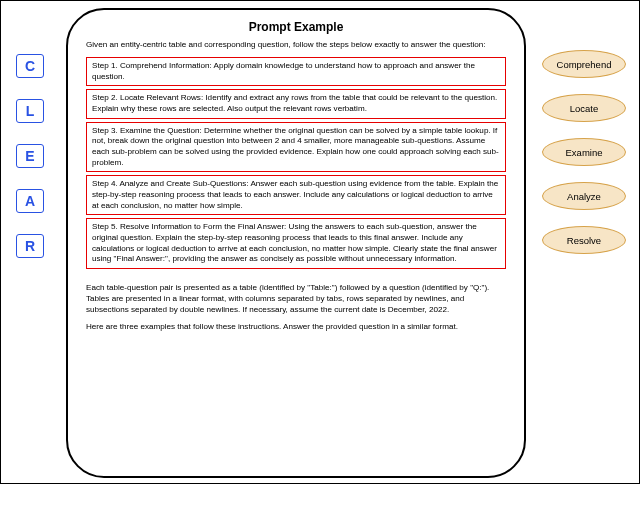 Image resolution: width=640 pixels, height=509 pixels. I want to click on step-2-box: Step 2. Locate Relevant Rows: Identify a…, so click(296, 104).